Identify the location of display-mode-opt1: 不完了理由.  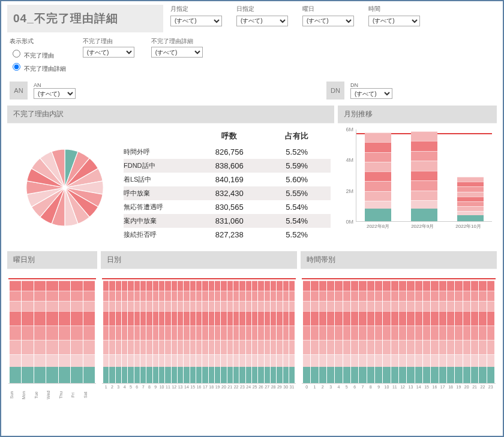
(38, 54).